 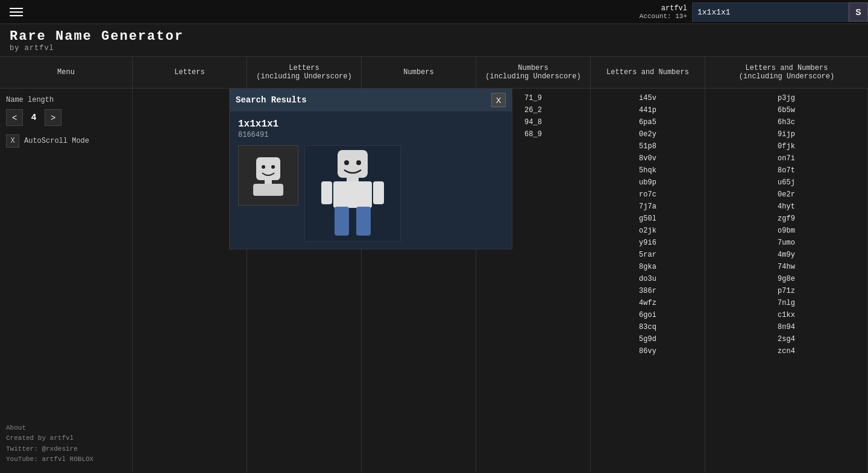 What do you see at coordinates (647, 134) in the screenshot?
I see `list-item: 0e2y` at bounding box center [647, 134].